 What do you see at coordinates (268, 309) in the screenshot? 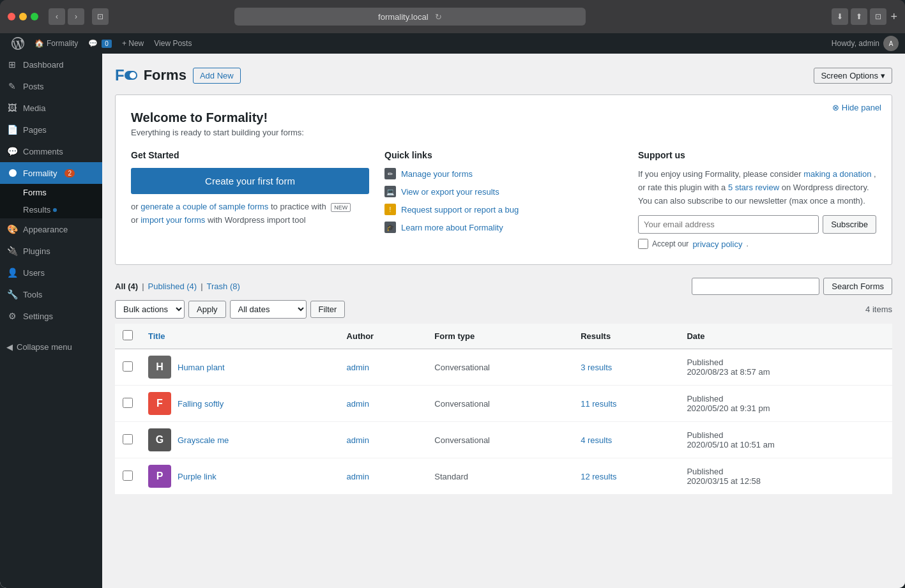
I see `dates-select: All dates` at bounding box center [268, 309].